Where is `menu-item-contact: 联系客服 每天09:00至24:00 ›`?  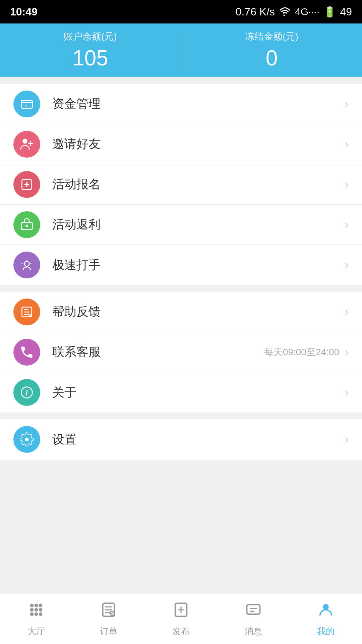 menu-item-contact: 联系客服 每天09:00至24:00 › is located at coordinates (181, 352).